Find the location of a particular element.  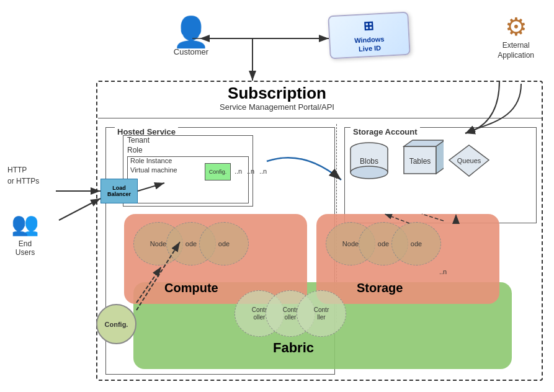

end-users-icon: 👥 is located at coordinates (25, 224).